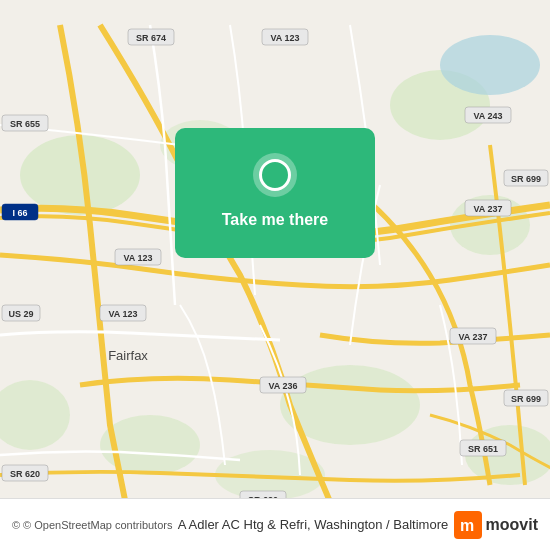 The height and width of the screenshot is (550, 550). What do you see at coordinates (92, 525) in the screenshot?
I see `osm-attribution: © © OpenStreetMap contributors` at bounding box center [92, 525].